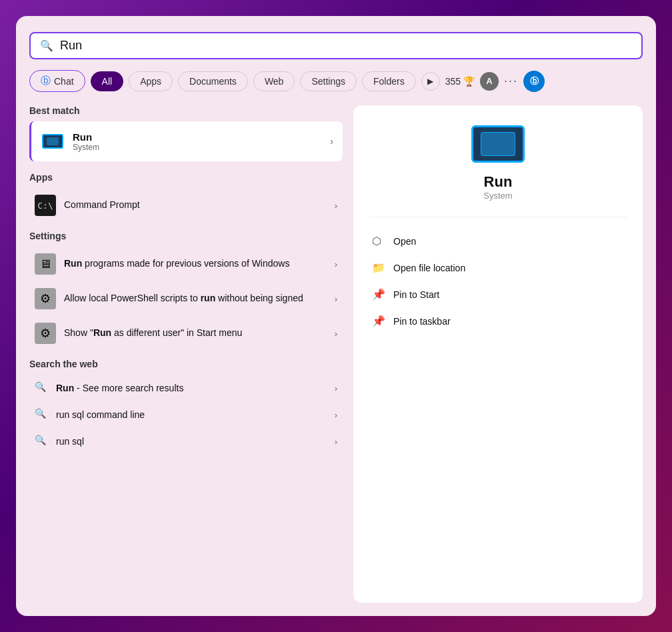 The height and width of the screenshot is (632, 672). I want to click on list-item: 🖥 Run programs made for previous version…, so click(186, 264).